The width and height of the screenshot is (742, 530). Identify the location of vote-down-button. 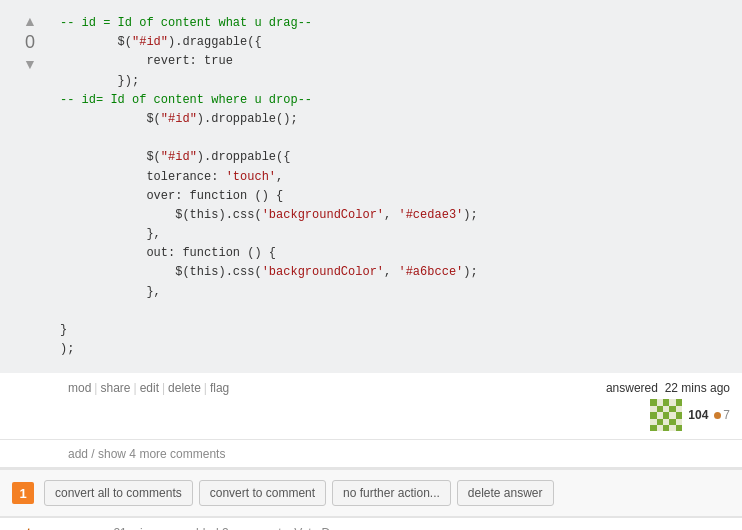
(30, 64).